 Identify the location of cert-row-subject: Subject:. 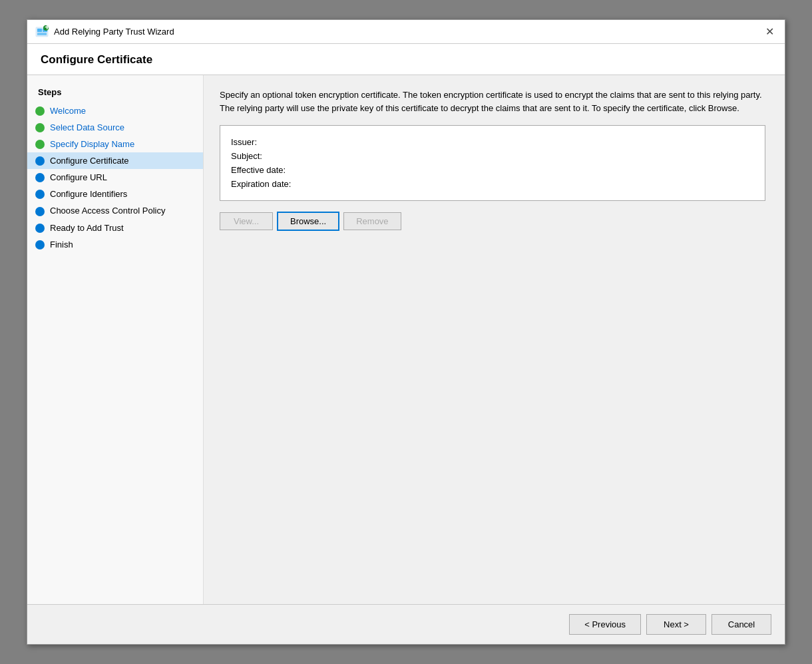
(493, 156).